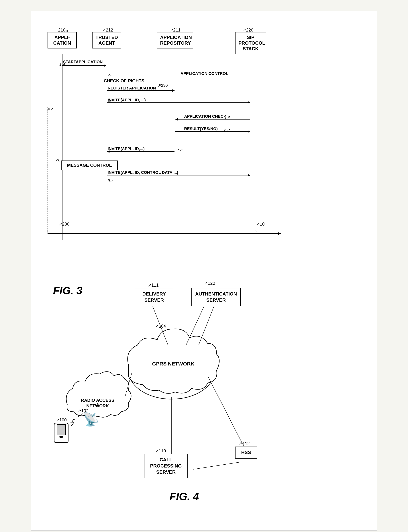 The height and width of the screenshot is (532, 408). What do you see at coordinates (50, 109) in the screenshot?
I see `step-4-num: 4↗` at bounding box center [50, 109].